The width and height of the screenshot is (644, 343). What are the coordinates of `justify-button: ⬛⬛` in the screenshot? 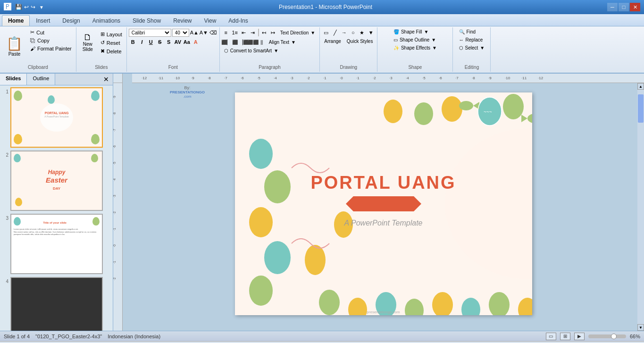 It's located at (253, 42).